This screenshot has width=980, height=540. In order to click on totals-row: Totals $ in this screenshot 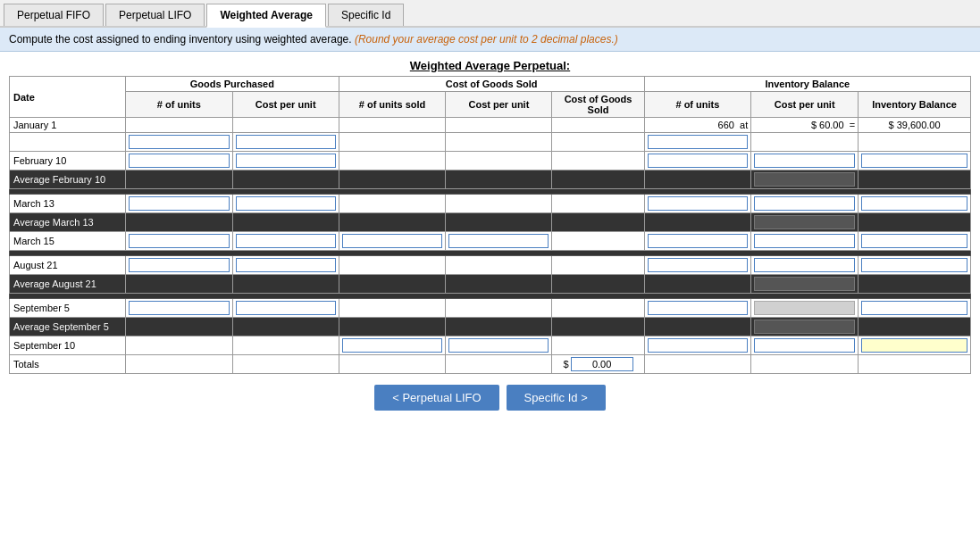, I will do `click(490, 364)`.